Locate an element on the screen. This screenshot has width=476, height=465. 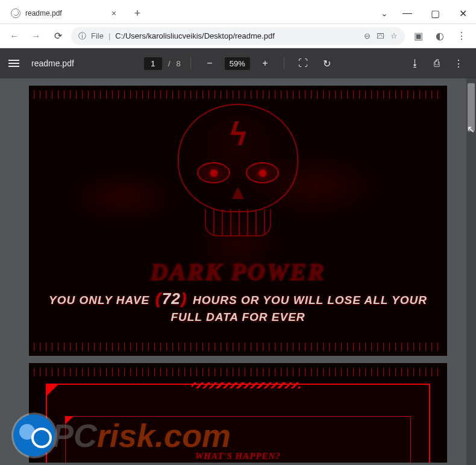
address-bar: ⓘ File | C:/Users/karolisliucveikis/Desk… is located at coordinates (238, 36).